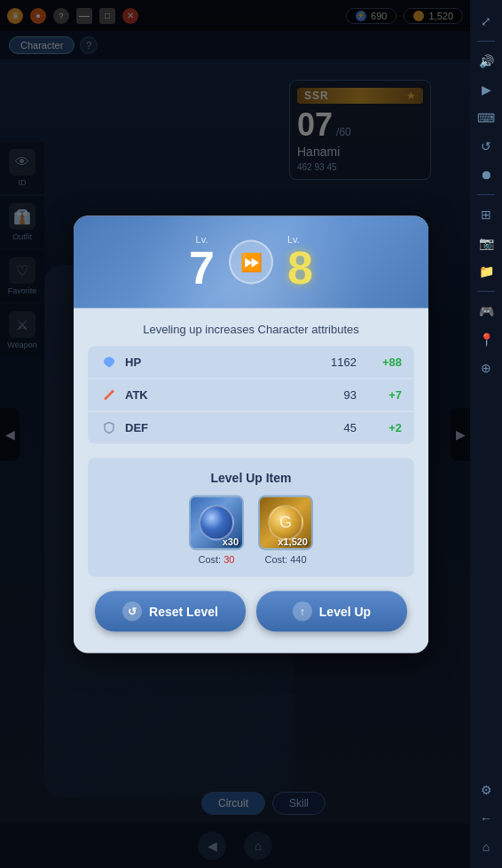 The height and width of the screenshot is (868, 502). I want to click on def-value: 45, so click(334, 427).